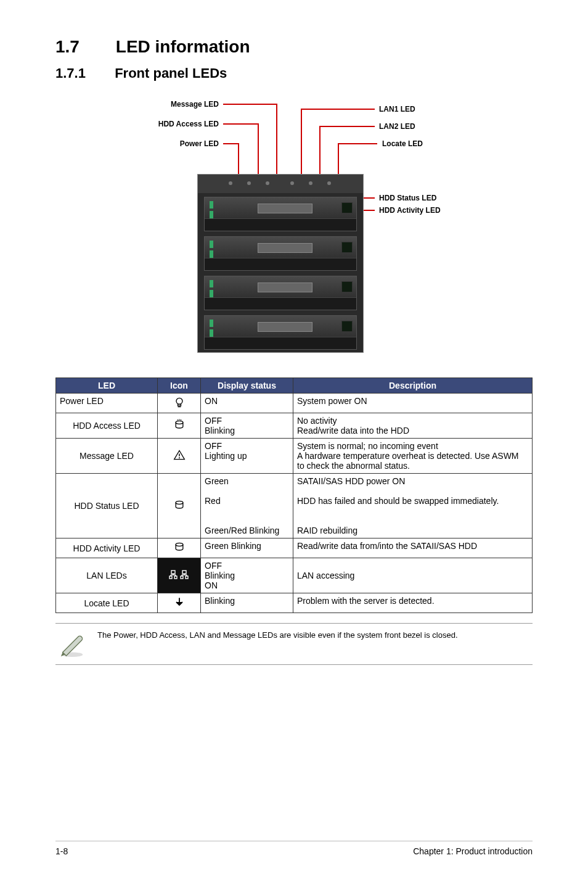 The width and height of the screenshot is (588, 887). I want to click on diagram-label-message-led: Message LED, so click(182, 104).